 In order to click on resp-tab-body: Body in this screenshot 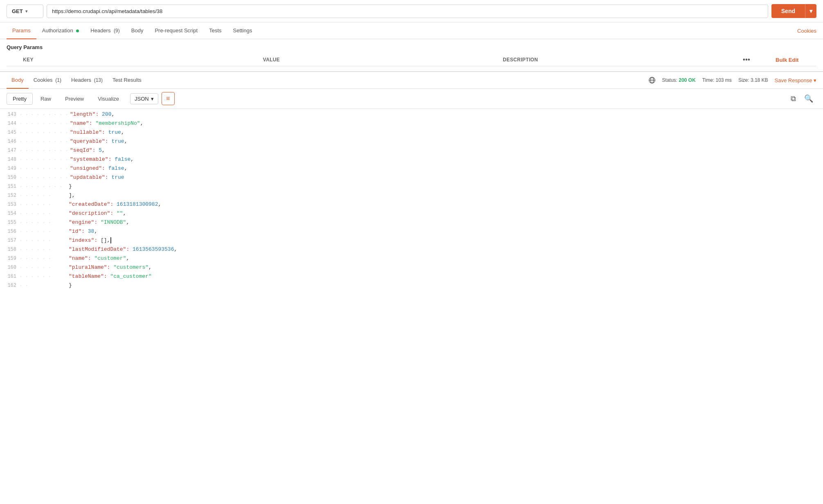, I will do `click(18, 80)`.